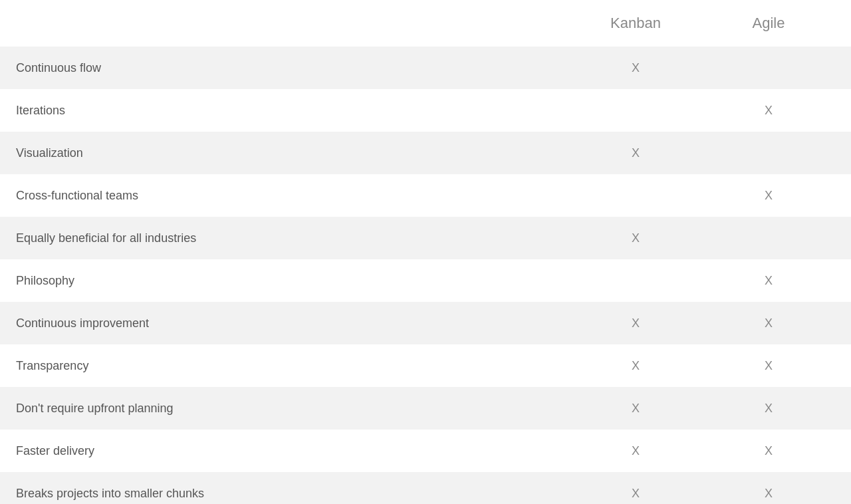  Describe the element at coordinates (426, 23) in the screenshot. I see `table-header: Kanban Agile` at that location.